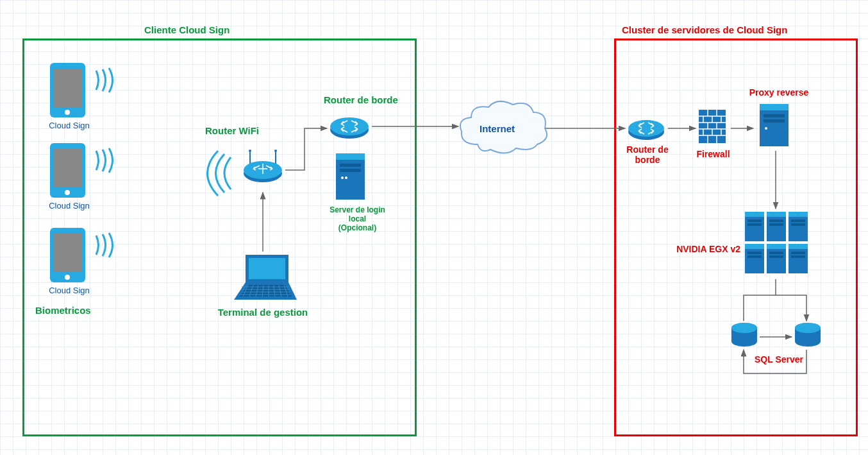  Describe the element at coordinates (713, 154) in the screenshot. I see `firewall-label: Firewall` at that location.